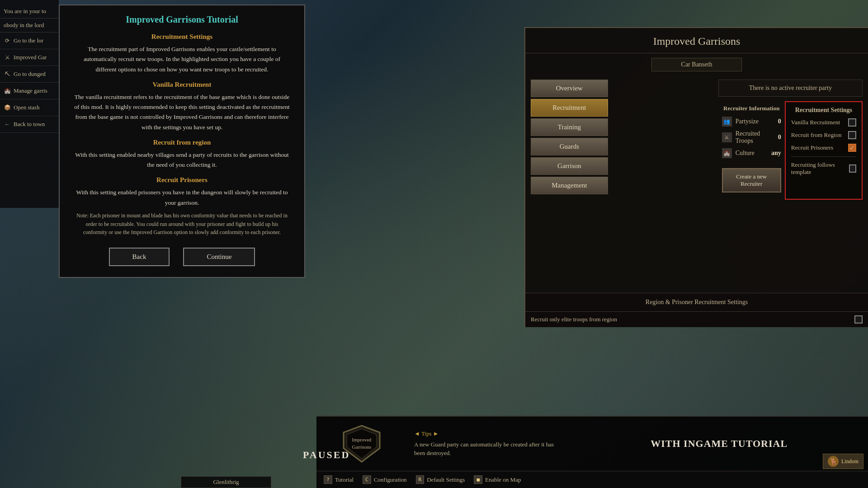  What do you see at coordinates (362, 440) in the screenshot?
I see `svg-text: Improved` at bounding box center [362, 440].